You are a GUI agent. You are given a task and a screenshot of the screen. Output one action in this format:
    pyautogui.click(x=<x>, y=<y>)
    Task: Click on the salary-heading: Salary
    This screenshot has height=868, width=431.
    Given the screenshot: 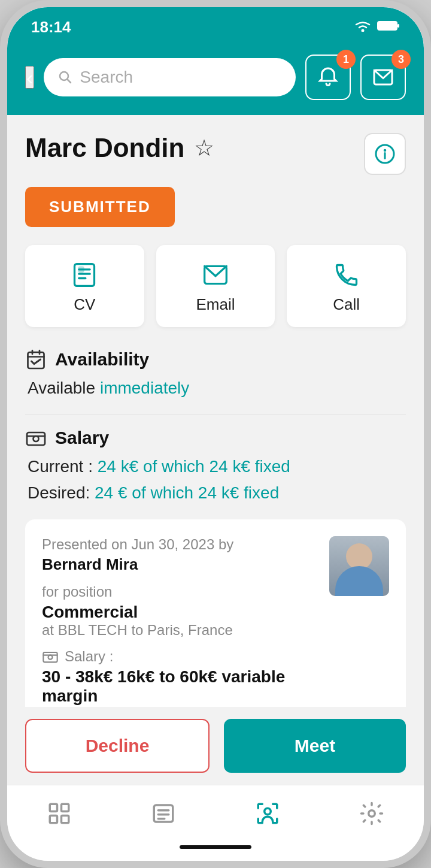 What is the action you would take?
    pyautogui.click(x=82, y=438)
    